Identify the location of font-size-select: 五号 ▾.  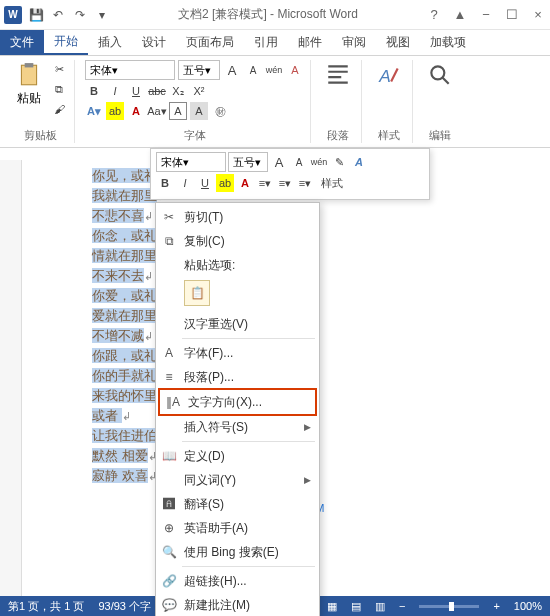
(199, 70).